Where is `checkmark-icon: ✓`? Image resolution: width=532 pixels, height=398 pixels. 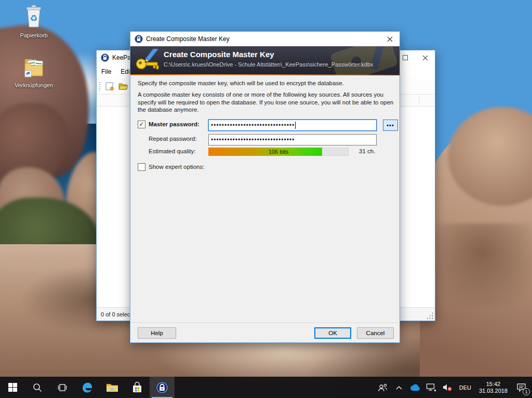
checkmark-icon: ✓ is located at coordinates (141, 124).